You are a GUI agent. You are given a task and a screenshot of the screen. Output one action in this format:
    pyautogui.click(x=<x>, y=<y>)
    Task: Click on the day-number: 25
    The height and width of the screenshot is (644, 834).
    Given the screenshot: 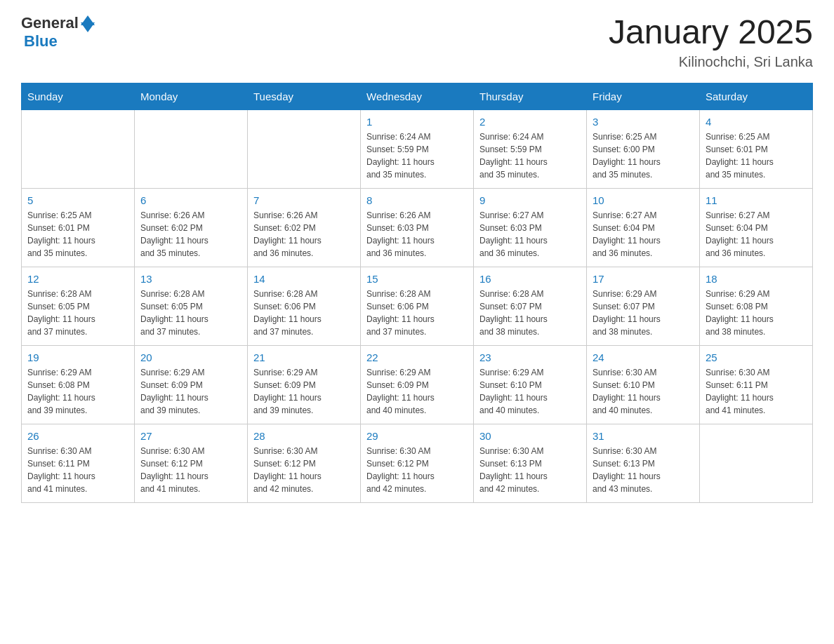 What is the action you would take?
    pyautogui.click(x=756, y=358)
    